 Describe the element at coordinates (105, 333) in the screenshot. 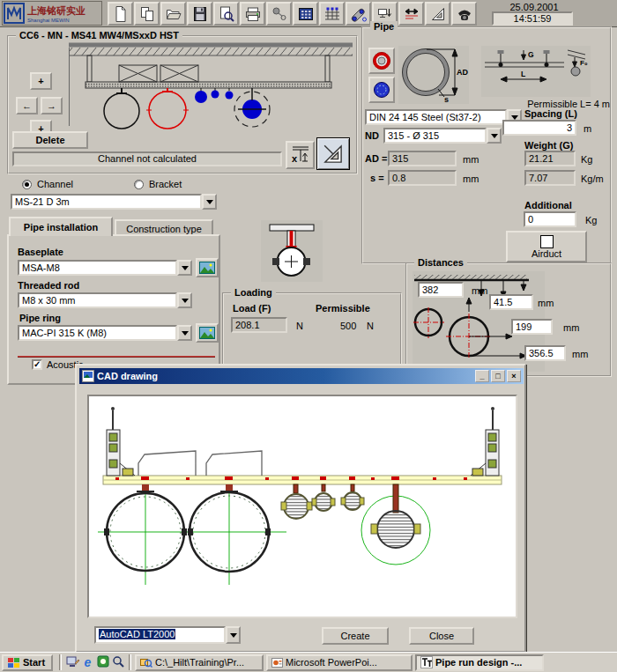

I see `pipe-ring-select: MAC-PI 315 K (M8)` at that location.